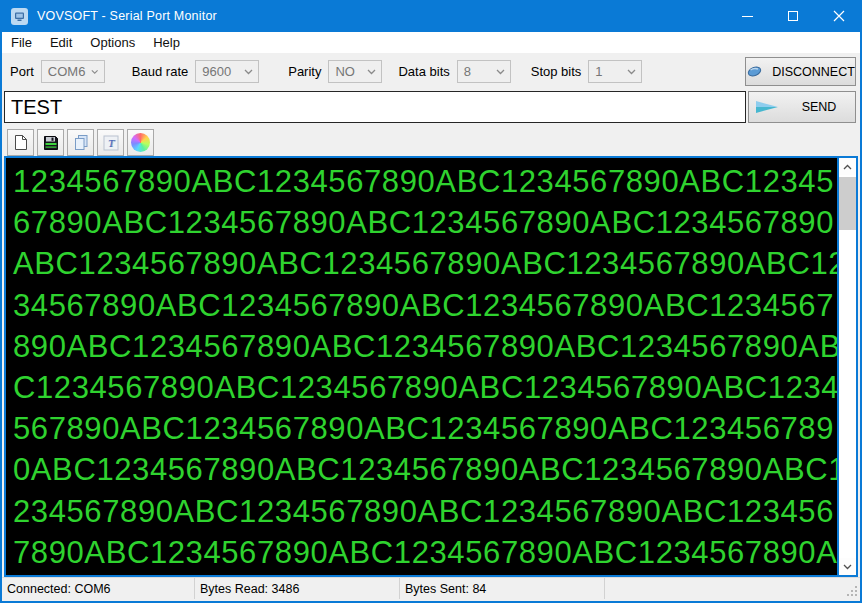 The width and height of the screenshot is (862, 603). Describe the element at coordinates (140, 142) in the screenshot. I see `colors-button` at that location.